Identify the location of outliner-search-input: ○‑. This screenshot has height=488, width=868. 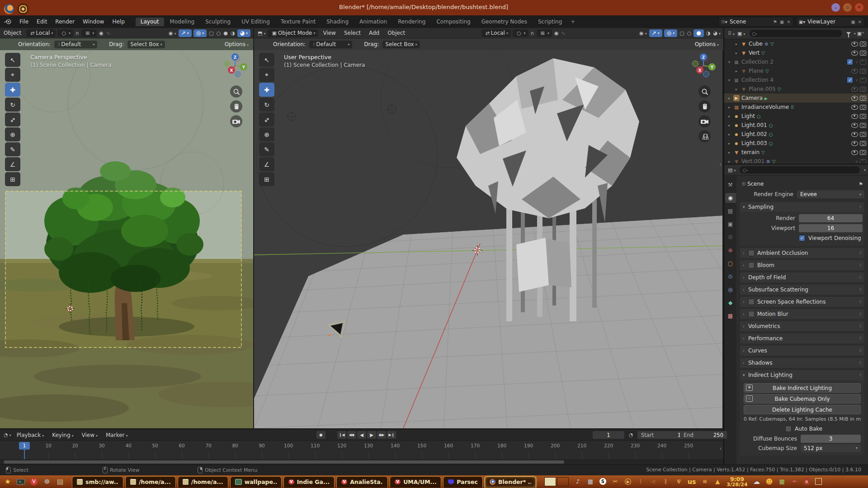
(796, 33).